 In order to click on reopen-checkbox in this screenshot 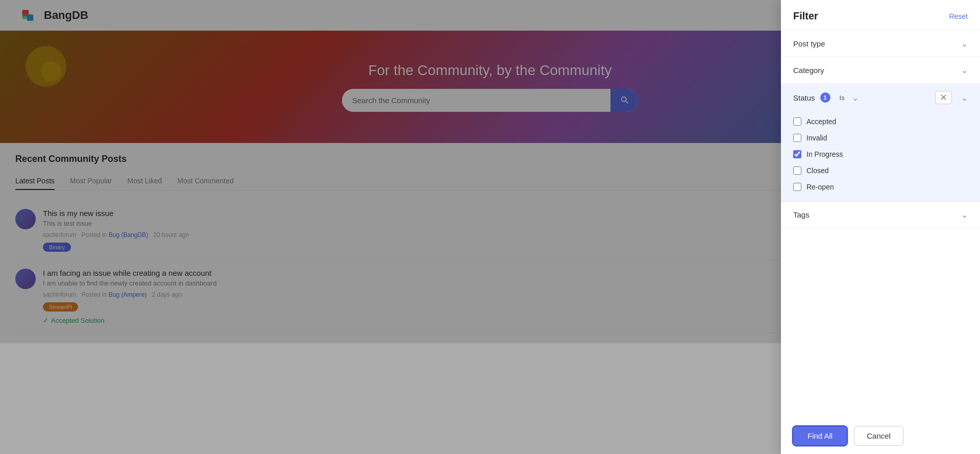, I will do `click(797, 187)`.